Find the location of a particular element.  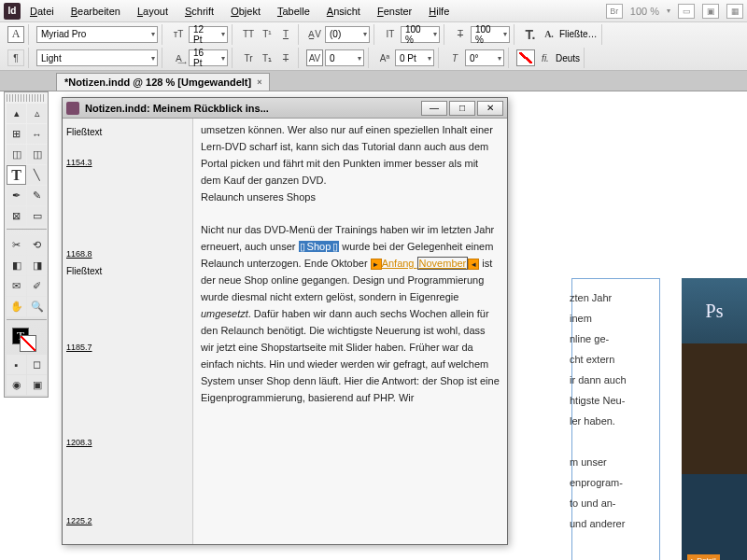

story-window-title: Notizen.indd: Meinem Rückblick ins... is located at coordinates (250, 108).